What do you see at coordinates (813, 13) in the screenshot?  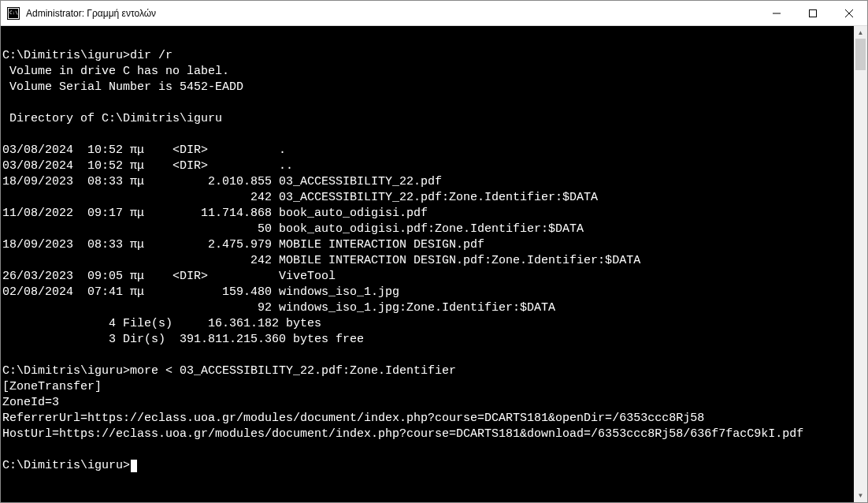 I see `window-controls` at bounding box center [813, 13].